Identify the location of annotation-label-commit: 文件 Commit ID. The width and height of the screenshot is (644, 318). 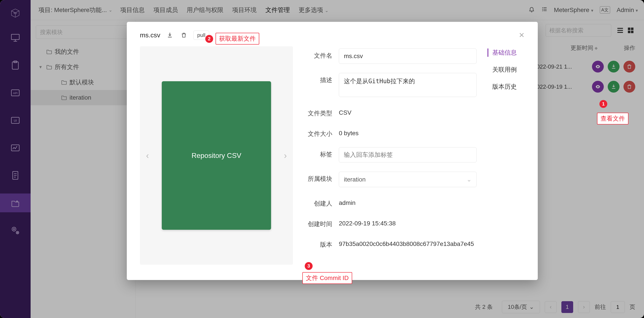
(327, 278).